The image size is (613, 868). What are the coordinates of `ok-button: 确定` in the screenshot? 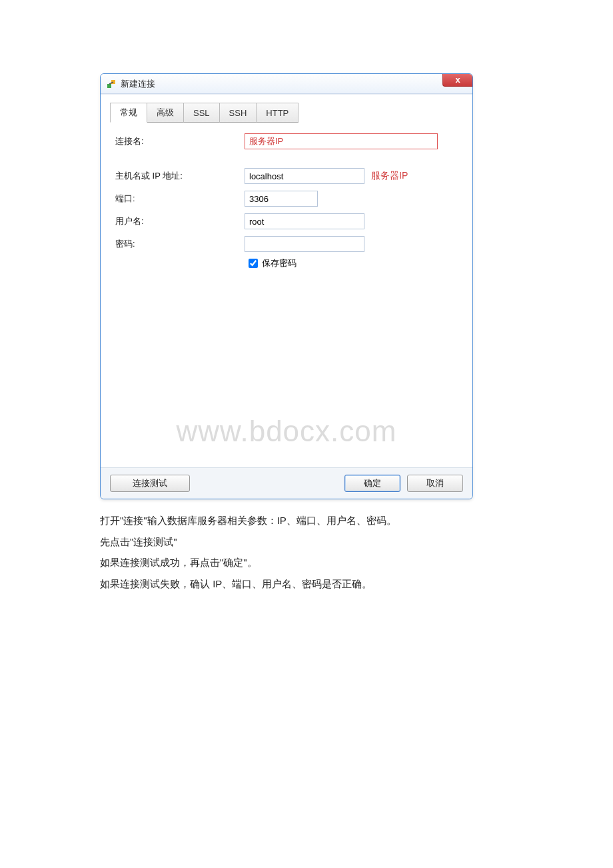 It's located at (372, 483).